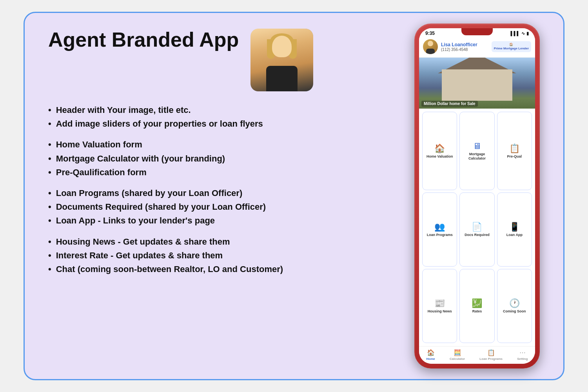 The height and width of the screenshot is (392, 588). Describe the element at coordinates (440, 227) in the screenshot. I see `loan-programs-icon: 👥` at that location.